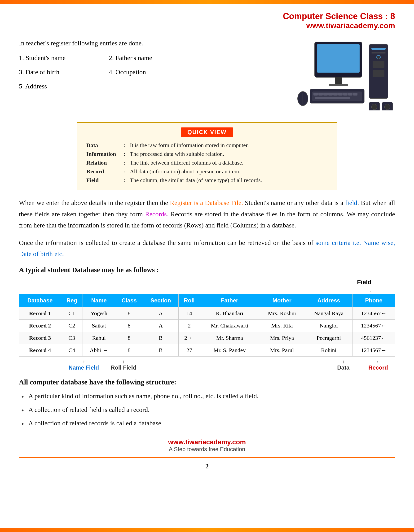 This screenshot has width=414, height=532. I want to click on list-item-5: 5. Address, so click(50, 86).